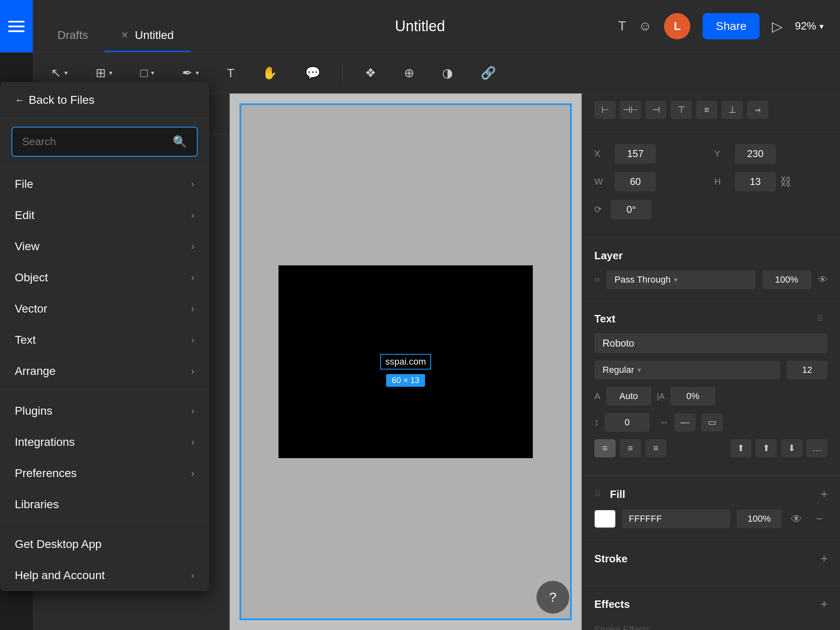 This screenshot has height=630, width=840. Describe the element at coordinates (807, 370) in the screenshot. I see `font-size-input: 12` at that location.